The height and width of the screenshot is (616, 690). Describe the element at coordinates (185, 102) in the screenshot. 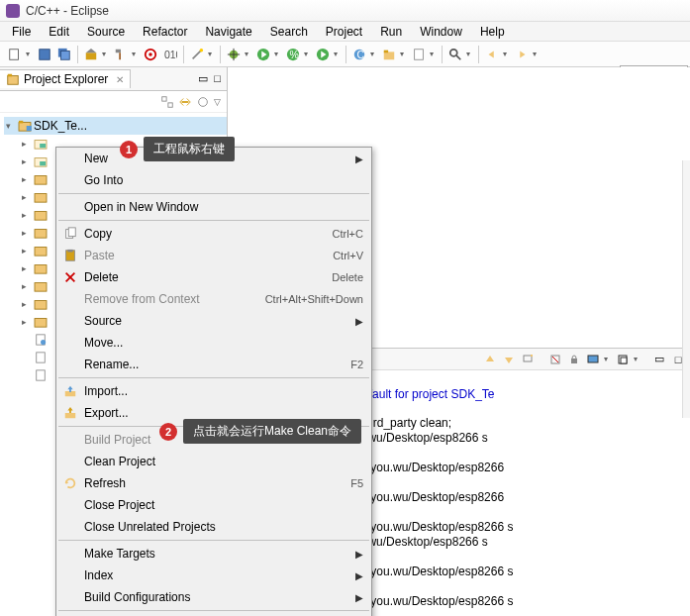

I see `link-editor-icon` at that location.